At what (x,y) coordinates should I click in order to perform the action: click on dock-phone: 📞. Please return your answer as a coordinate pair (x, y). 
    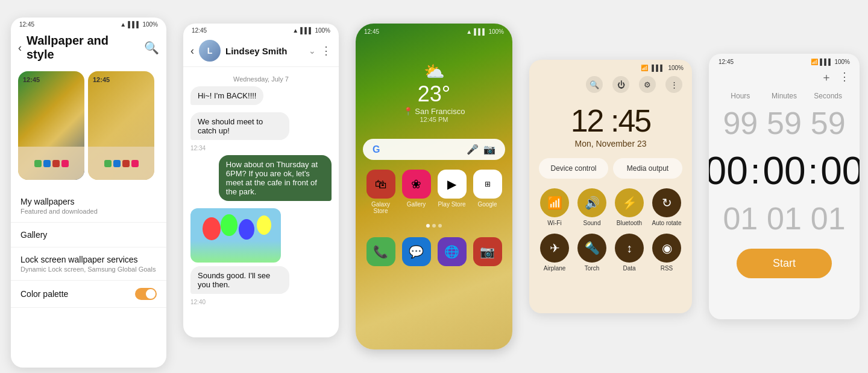
    Looking at the image, I should click on (381, 252).